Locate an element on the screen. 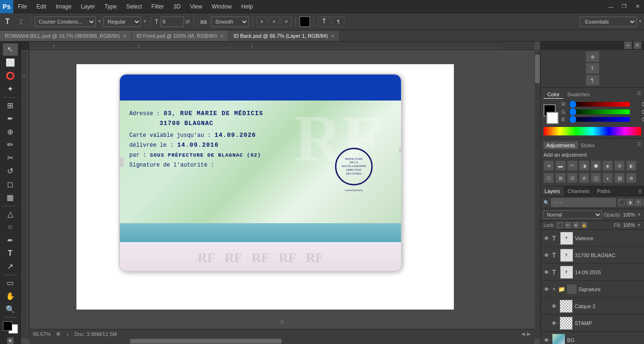  r-slider is located at coordinates (599, 104).